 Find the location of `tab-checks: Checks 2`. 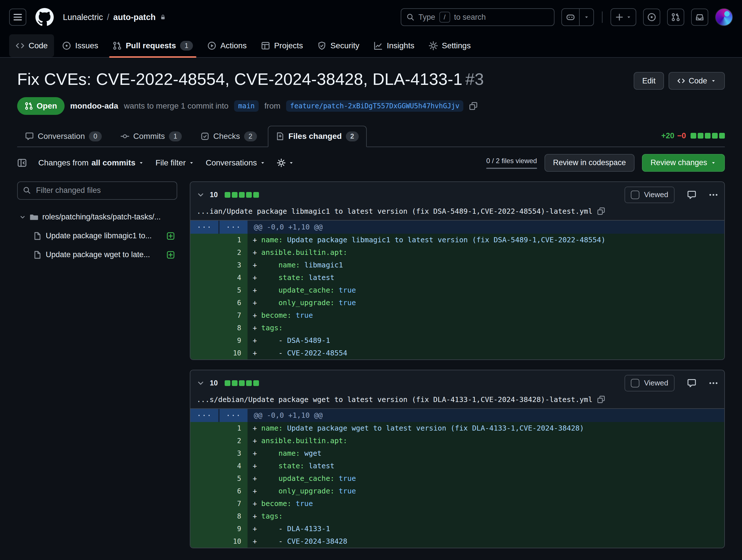

tab-checks: Checks 2 is located at coordinates (229, 136).